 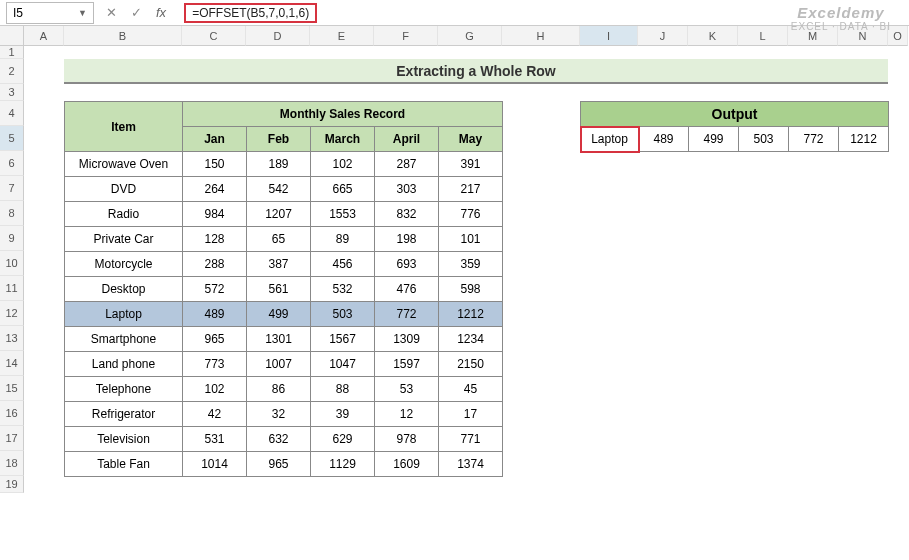 What do you see at coordinates (343, 440) in the screenshot?
I see `data-cell: 629` at bounding box center [343, 440].